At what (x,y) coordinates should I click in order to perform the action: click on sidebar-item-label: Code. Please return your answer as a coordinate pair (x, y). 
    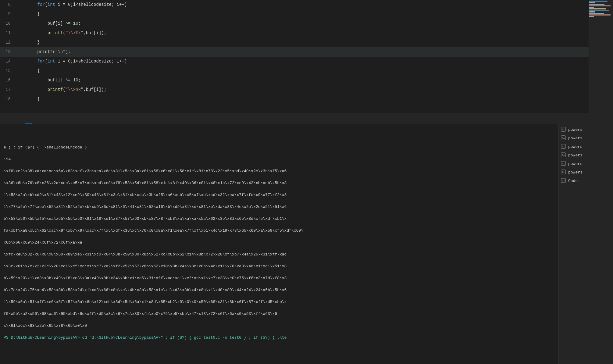
    Looking at the image, I should click on (590, 181).